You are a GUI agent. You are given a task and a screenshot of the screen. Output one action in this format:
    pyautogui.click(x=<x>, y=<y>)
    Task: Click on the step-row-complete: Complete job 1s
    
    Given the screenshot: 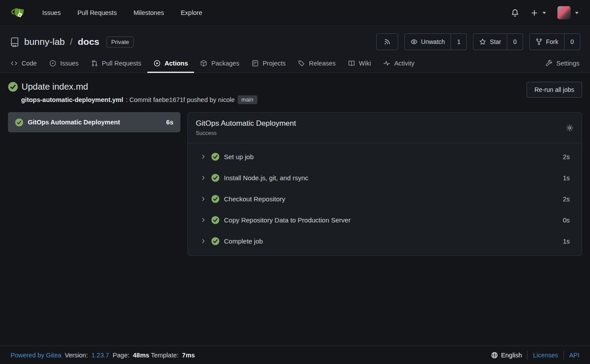 What is the action you would take?
    pyautogui.click(x=385, y=241)
    